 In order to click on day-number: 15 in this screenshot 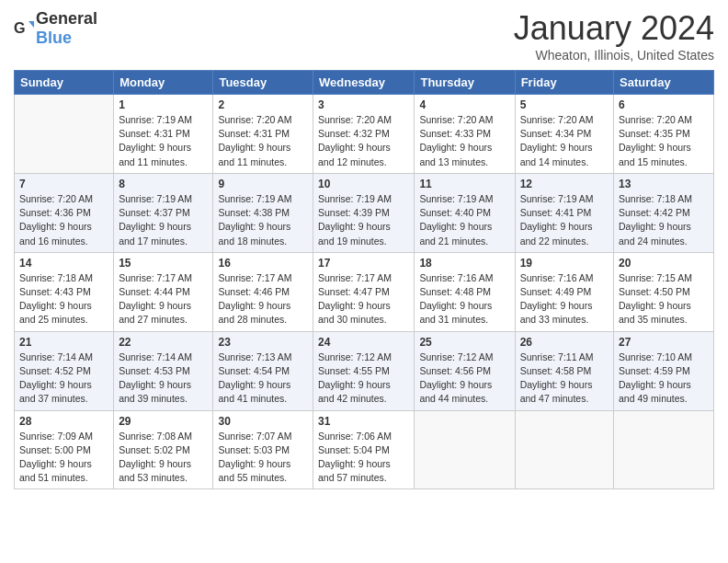, I will do `click(164, 263)`.